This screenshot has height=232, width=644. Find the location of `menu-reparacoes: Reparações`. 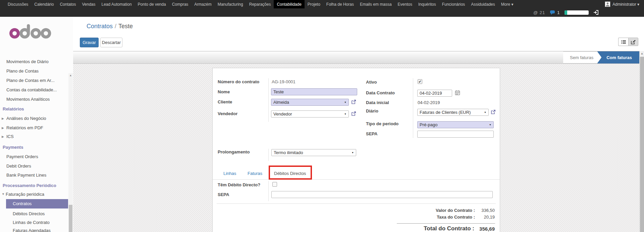

menu-reparacoes: Reparações is located at coordinates (260, 4).